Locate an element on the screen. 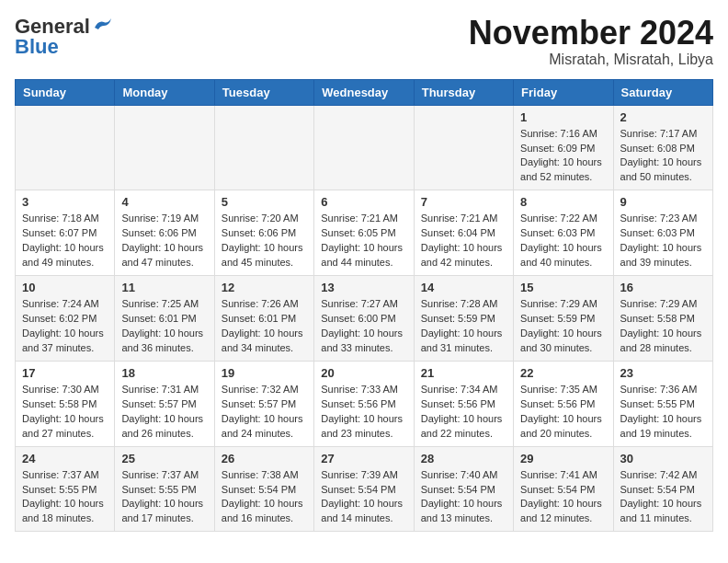  calendar-cell: 3Sunrise: 7:18 AM Sunset: 6:07 PM Daylig… is located at coordinates (65, 234).